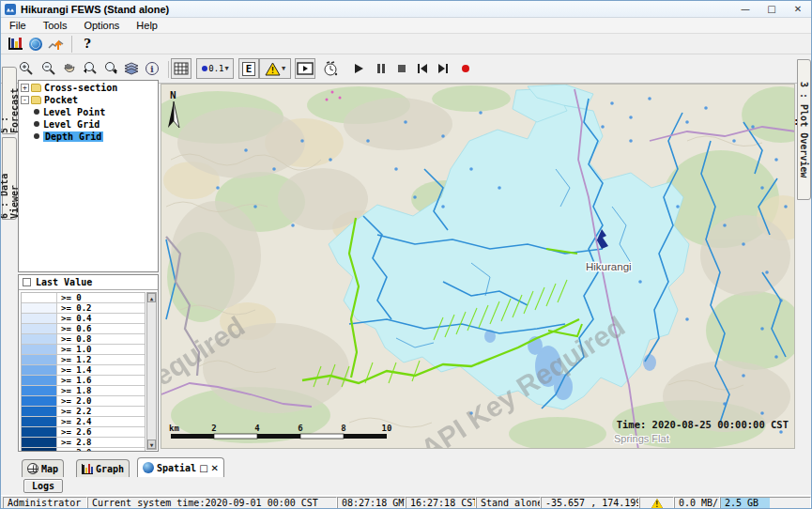  I want to click on tab-spatial: Spatial □ ✕, so click(180, 468).